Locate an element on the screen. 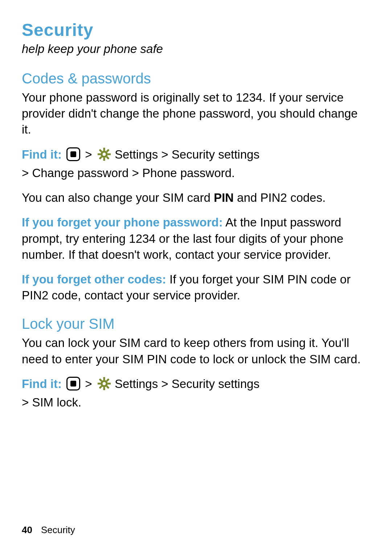 Image resolution: width=392 pixels, height=556 pixels. body-text: and PIN2 codes. is located at coordinates (279, 197).